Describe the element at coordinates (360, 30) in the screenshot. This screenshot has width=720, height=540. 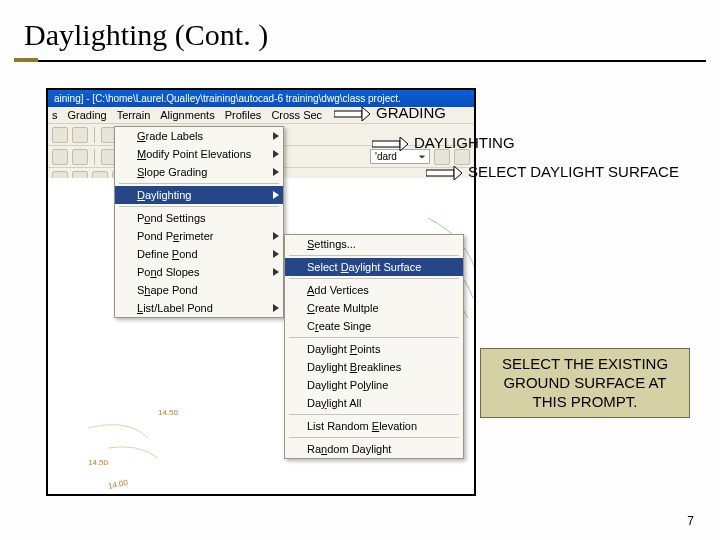
I see `slide-title: Daylighting (Cont. )` at that location.